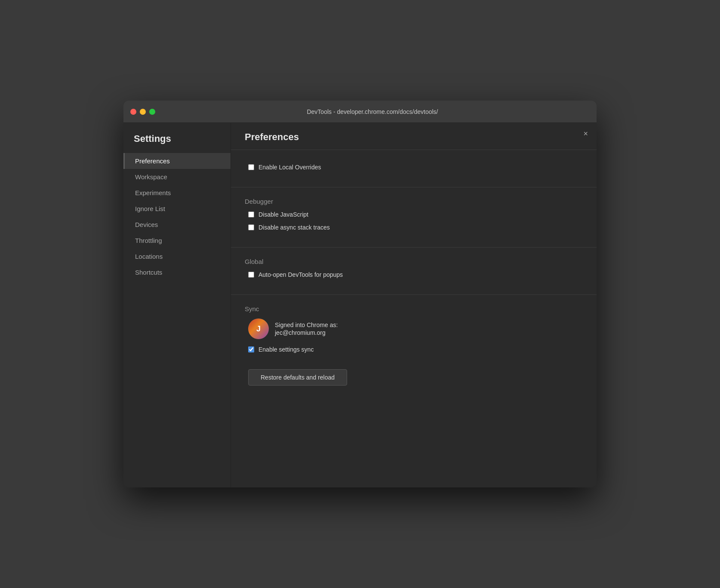 This screenshot has width=720, height=588. What do you see at coordinates (301, 275) in the screenshot?
I see `auto-open-devtools-label: Auto-open DevTools for popups` at bounding box center [301, 275].